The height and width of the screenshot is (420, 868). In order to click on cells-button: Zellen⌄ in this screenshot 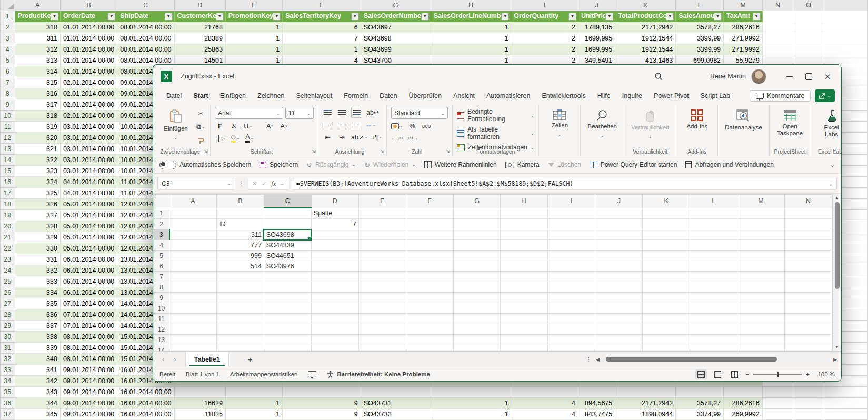, I will do `click(560, 127)`.